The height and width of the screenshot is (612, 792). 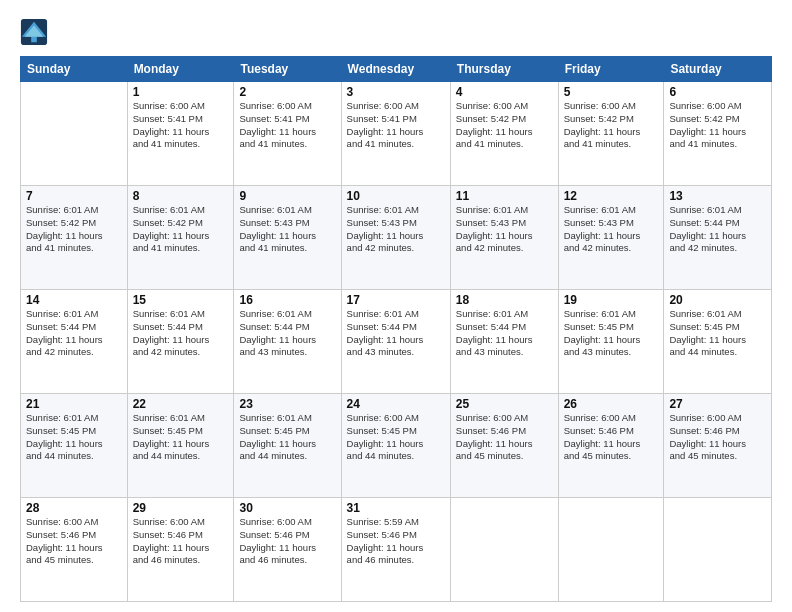 What do you see at coordinates (396, 134) in the screenshot?
I see `day-cell: 3Sunrise: 6:00 AMSunset: 5:41 PMDaylight…` at bounding box center [396, 134].